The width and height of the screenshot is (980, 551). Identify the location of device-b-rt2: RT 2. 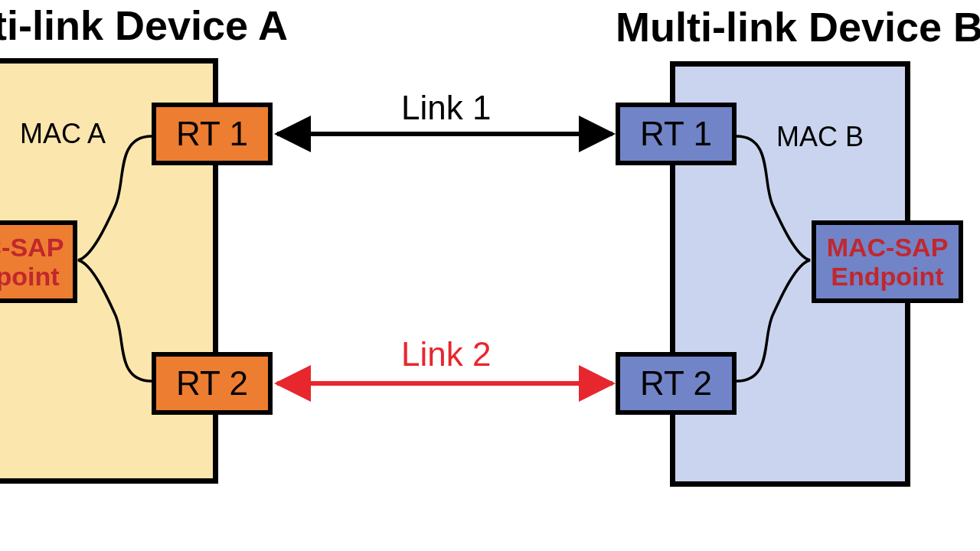
(676, 383).